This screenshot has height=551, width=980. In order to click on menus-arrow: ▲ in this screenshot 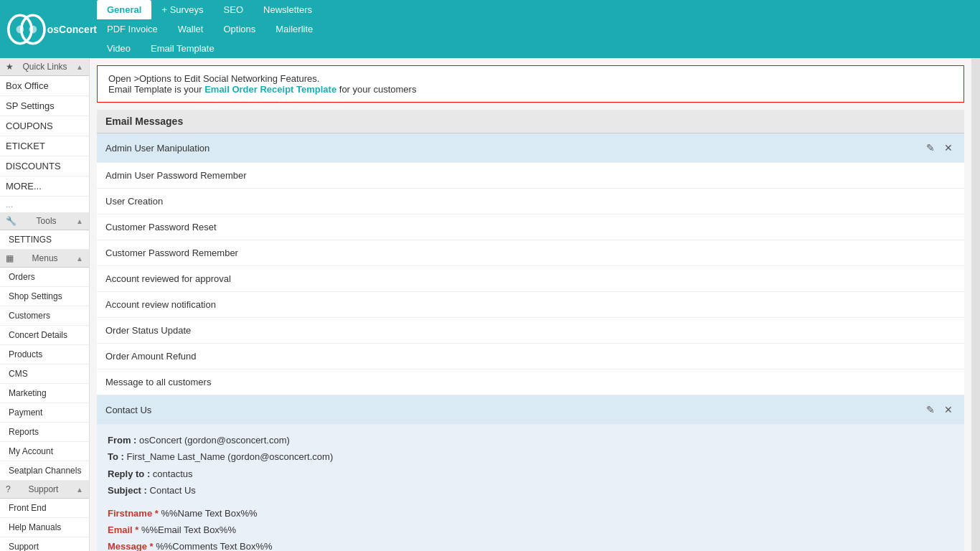, I will do `click(80, 258)`.